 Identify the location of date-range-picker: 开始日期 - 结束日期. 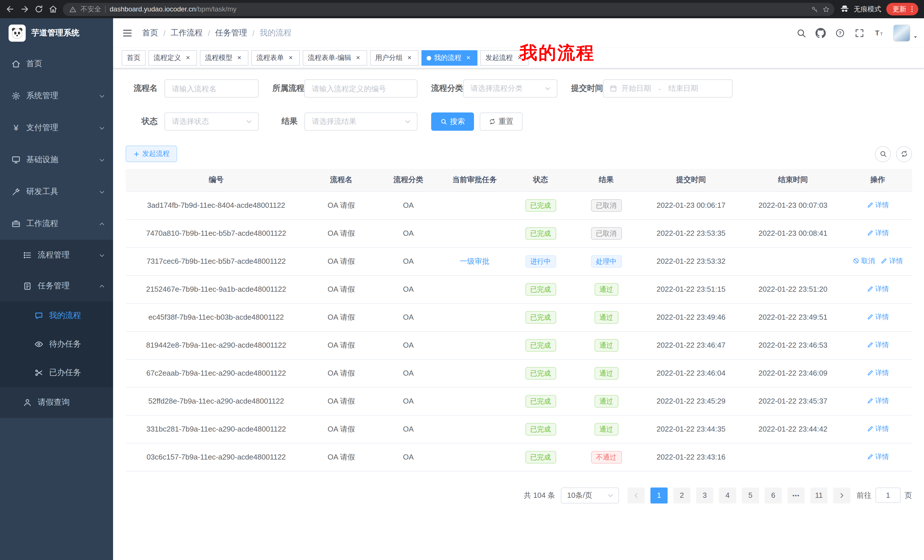
(668, 88).